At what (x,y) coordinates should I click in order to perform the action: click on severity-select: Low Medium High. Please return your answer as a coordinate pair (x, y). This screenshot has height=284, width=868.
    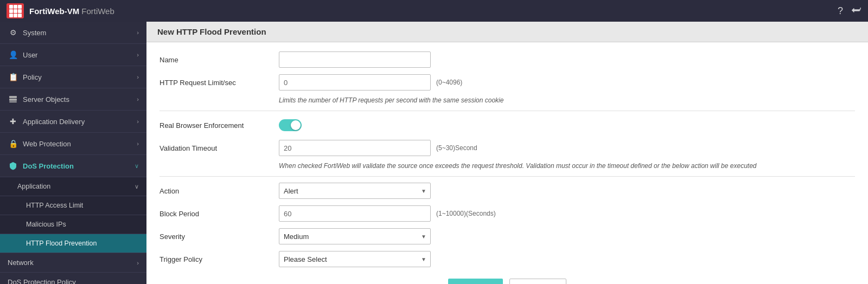
    Looking at the image, I should click on (355, 236).